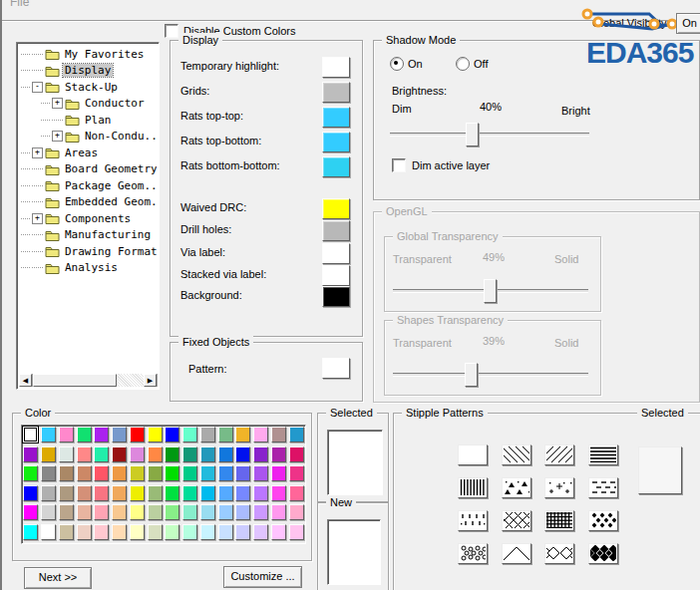 Image resolution: width=700 pixels, height=590 pixels. Describe the element at coordinates (88, 235) in the screenshot. I see `tree-item-manufacturing: Manufacturing` at that location.